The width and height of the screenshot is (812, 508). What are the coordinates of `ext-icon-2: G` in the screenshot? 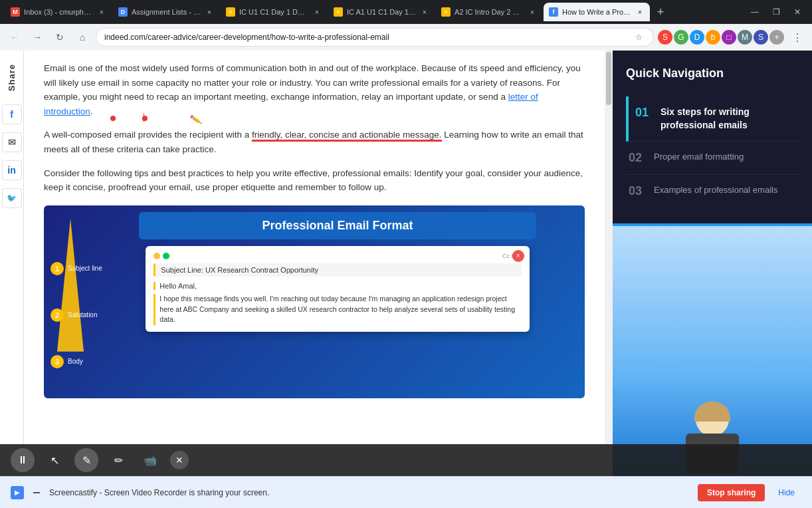 It's located at (681, 37).